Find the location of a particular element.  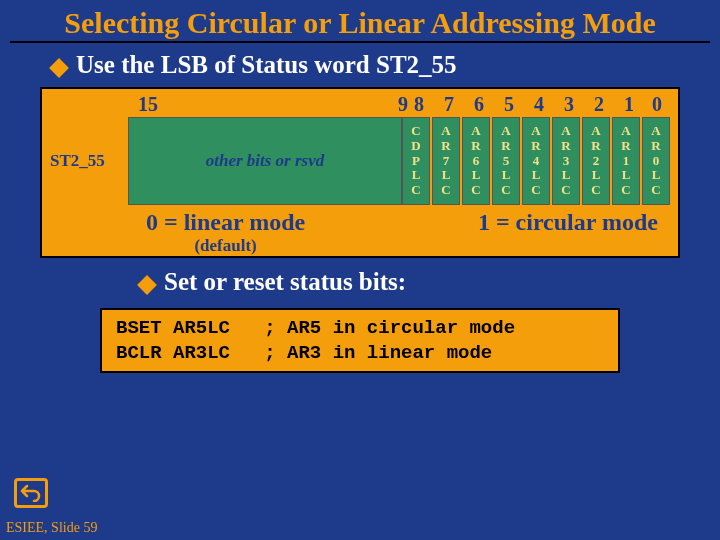

back-button is located at coordinates (31, 493).